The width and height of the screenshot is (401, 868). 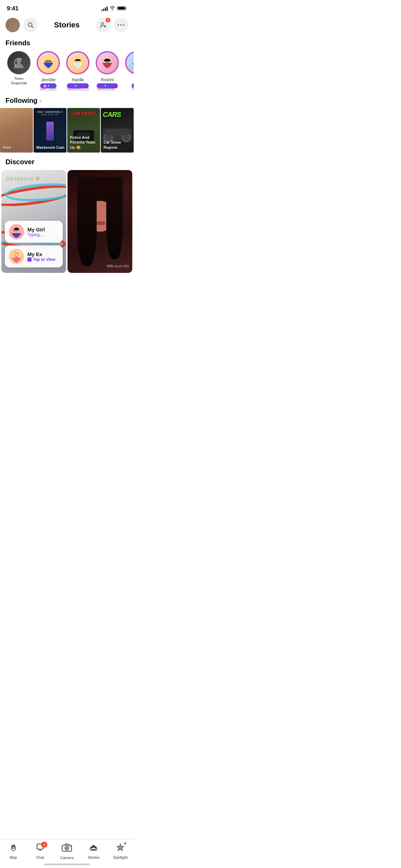 What do you see at coordinates (114, 9) in the screenshot?
I see `status-icons` at bounding box center [114, 9].